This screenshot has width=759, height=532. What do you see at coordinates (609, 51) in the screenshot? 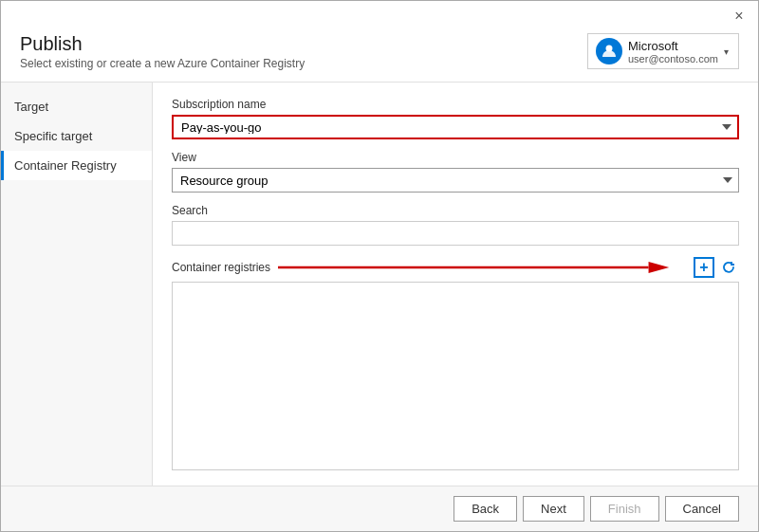
I see `account-avatar` at bounding box center [609, 51].